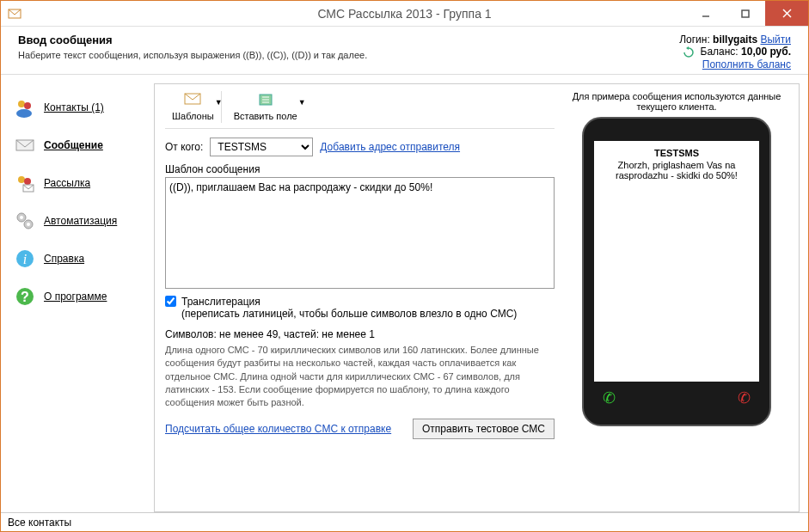  I want to click on sidebar-item-mailing: Рассылка, so click(78, 183).